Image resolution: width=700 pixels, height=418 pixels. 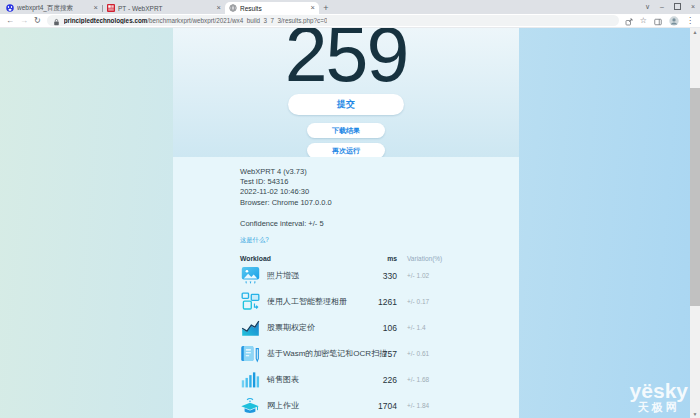 I want to click on profile-avatar-icon, so click(x=674, y=21).